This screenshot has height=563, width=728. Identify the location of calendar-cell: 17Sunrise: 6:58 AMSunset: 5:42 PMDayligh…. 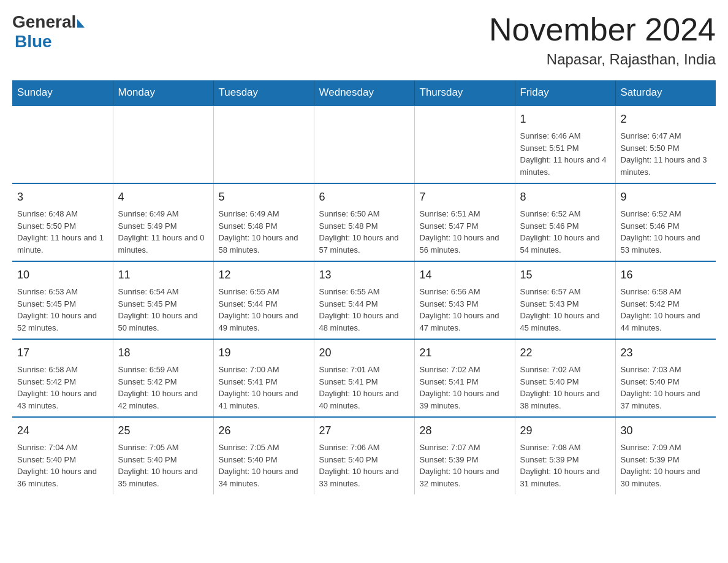
(63, 378).